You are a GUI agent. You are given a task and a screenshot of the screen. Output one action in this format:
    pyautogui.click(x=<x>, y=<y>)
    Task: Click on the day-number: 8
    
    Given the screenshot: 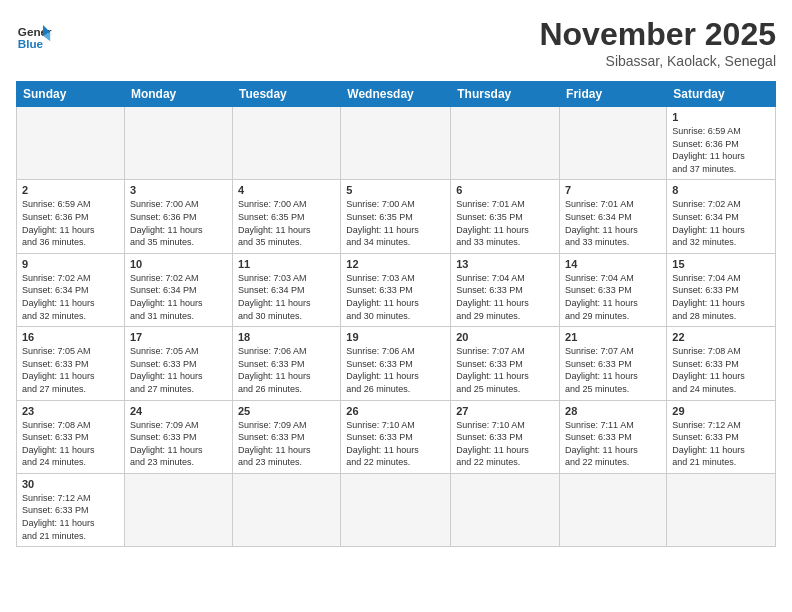 What is the action you would take?
    pyautogui.click(x=721, y=190)
    